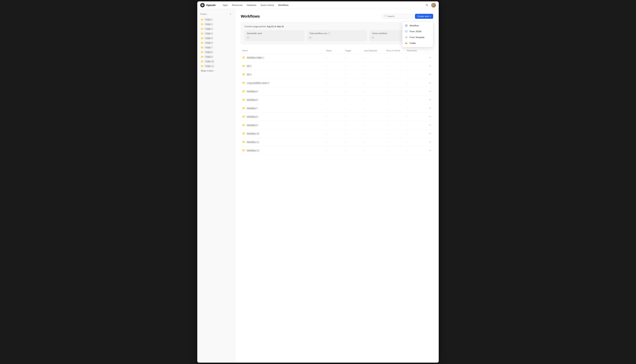  I want to click on table-row: 📁 Workflow 7 –––––···, so click(337, 108).